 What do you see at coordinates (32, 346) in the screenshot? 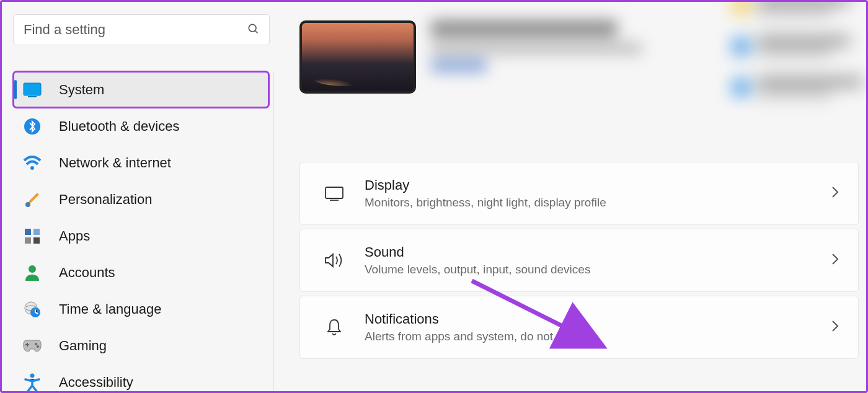
I see `gaming-icon` at bounding box center [32, 346].